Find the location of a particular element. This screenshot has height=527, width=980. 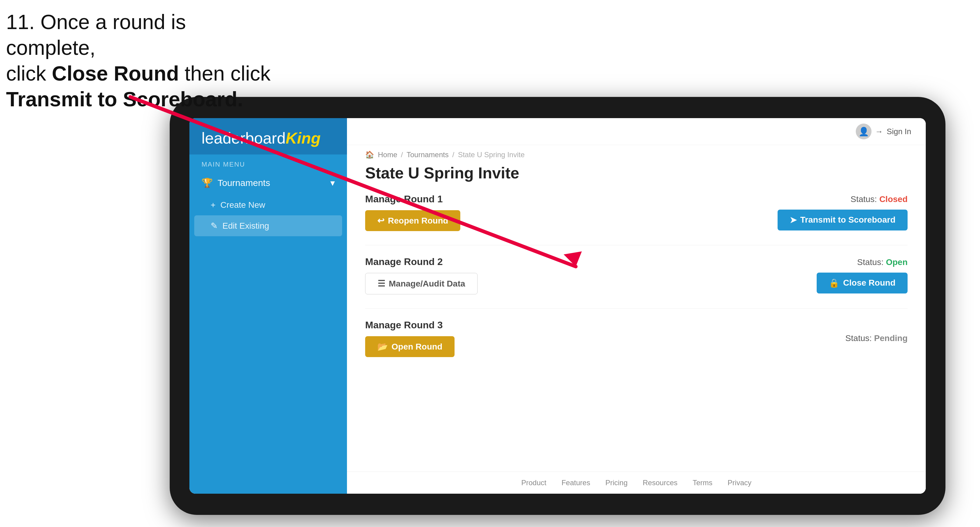

manage-audit-data-label: Manage/Audit Data is located at coordinates (427, 284).